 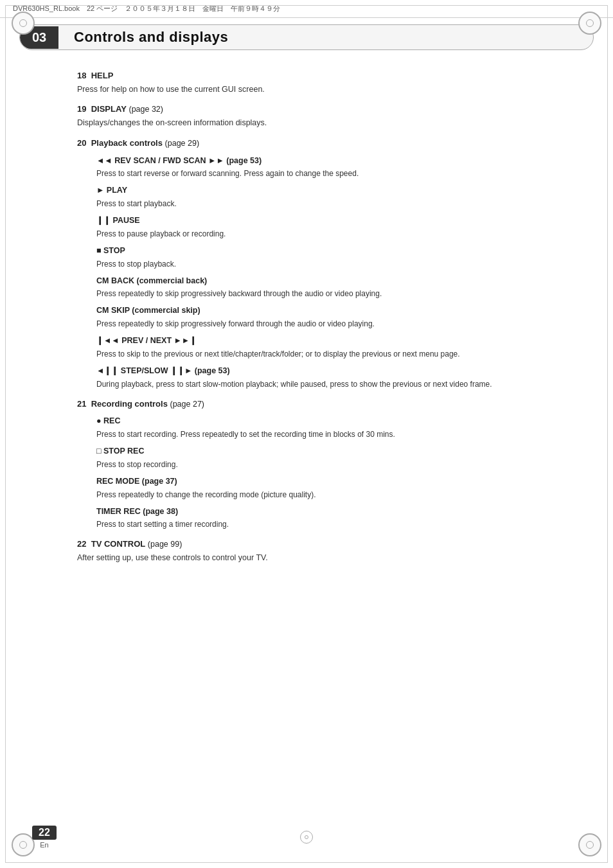 I want to click on subsection-rec-title: ● REC, so click(x=326, y=421).